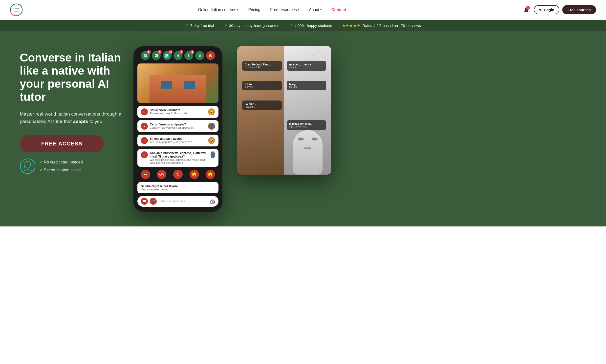 This screenshot has width=606, height=364. What do you see at coordinates (541, 10) in the screenshot?
I see `login-icon` at bounding box center [541, 10].